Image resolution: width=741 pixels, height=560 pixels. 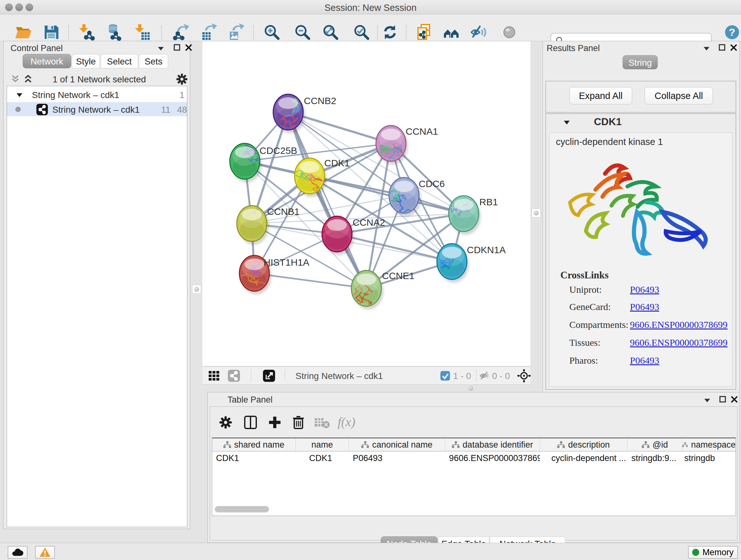 I want to click on table-panel-title: Table Panel, so click(x=250, y=400).